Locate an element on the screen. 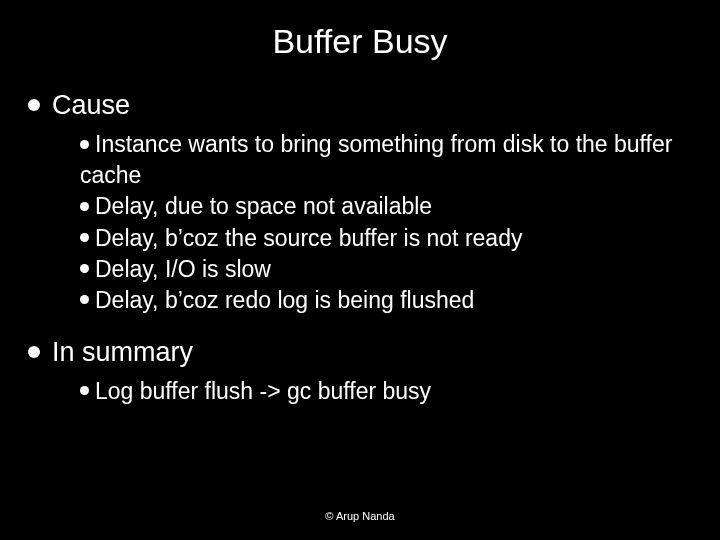 The width and height of the screenshot is (720, 540). list-item-text: Delay, I/O is slow is located at coordinates (183, 269).